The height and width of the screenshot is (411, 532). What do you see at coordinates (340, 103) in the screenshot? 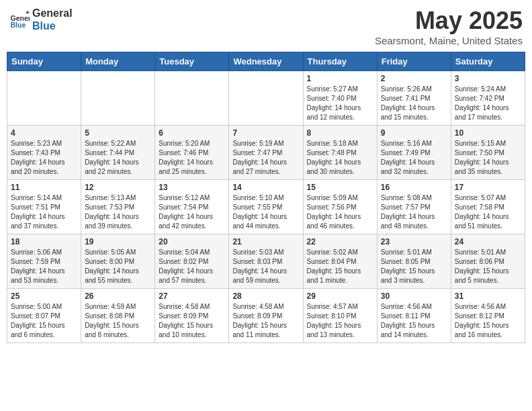
I see `day-info: Sunrise: 5:27 AM Sunset: 7:40 PM Dayligh…` at bounding box center [340, 103].